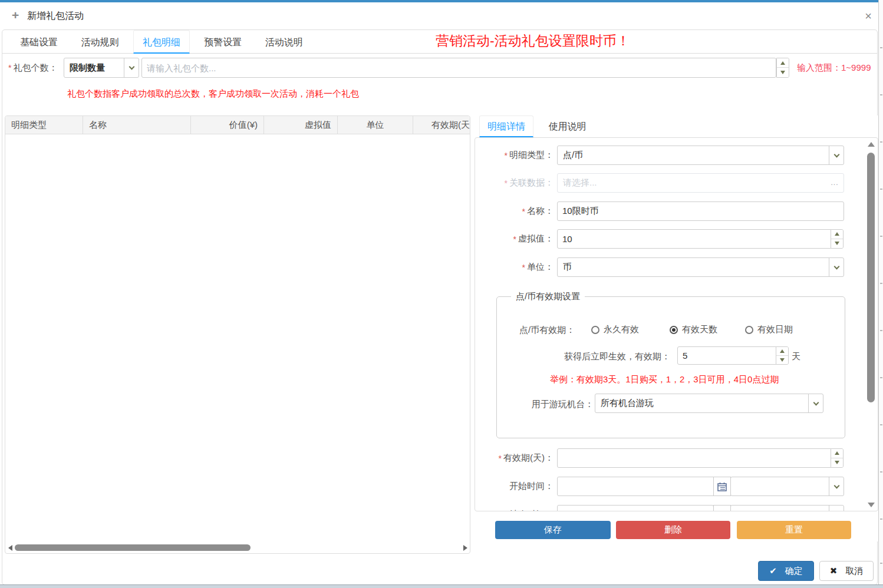 The image size is (883, 588). I want to click on effective-days-stepper, so click(782, 356).